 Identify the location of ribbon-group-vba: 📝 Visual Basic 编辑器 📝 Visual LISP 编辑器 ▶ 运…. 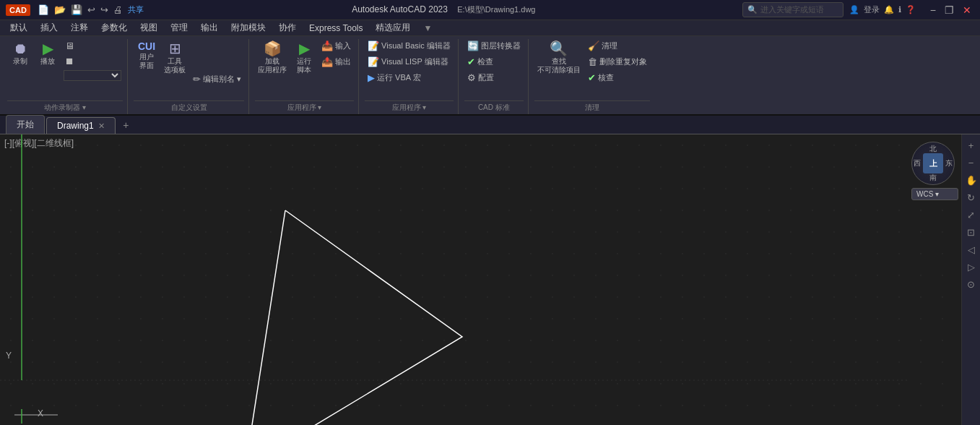
(409, 77).